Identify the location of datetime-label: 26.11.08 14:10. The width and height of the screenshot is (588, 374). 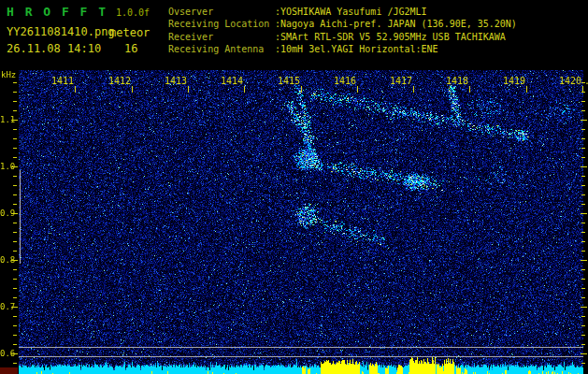
(54, 49).